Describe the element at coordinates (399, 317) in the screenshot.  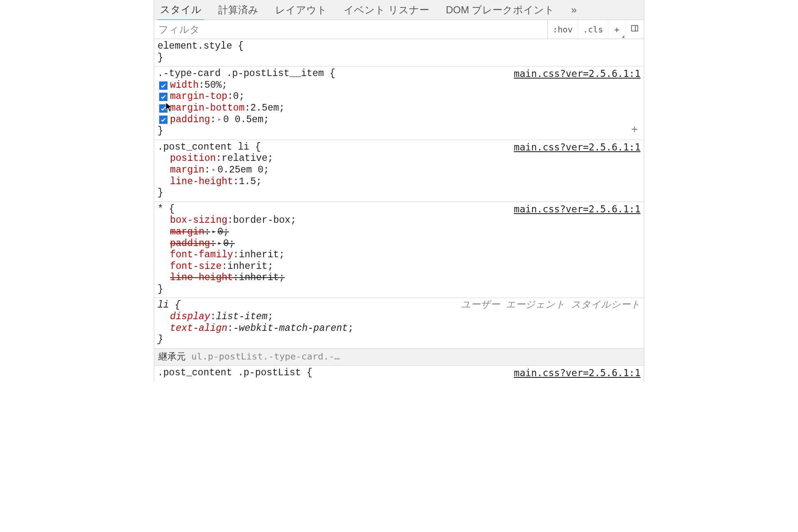
I see `declaration: display: list-item;` at that location.